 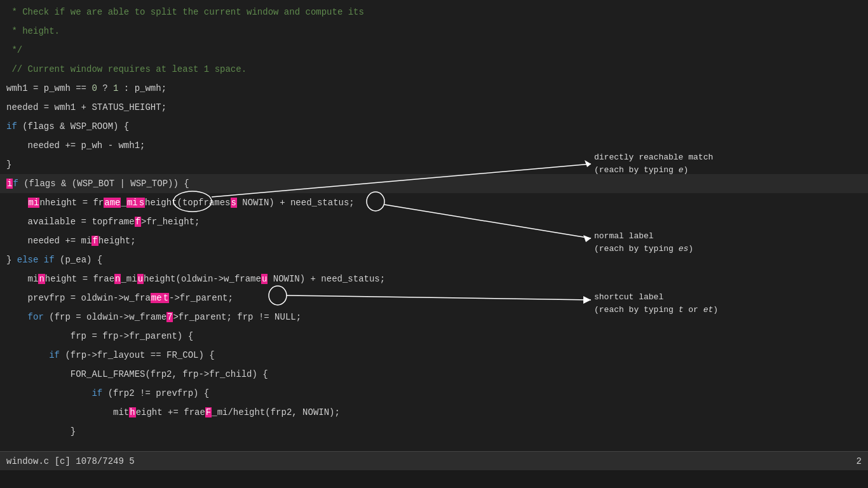 What do you see at coordinates (434, 374) in the screenshot?
I see `code-line-20: FOR_ALL_FRAMES(frp2, frp->fr_child) {` at bounding box center [434, 374].